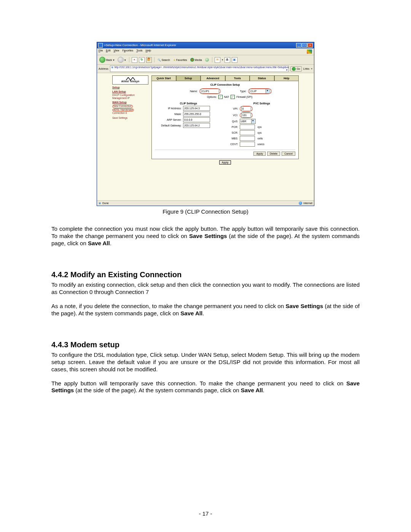 This screenshot has height=532, width=411. What do you see at coordinates (237, 78) in the screenshot?
I see `tab-tools: Tools` at bounding box center [237, 78].